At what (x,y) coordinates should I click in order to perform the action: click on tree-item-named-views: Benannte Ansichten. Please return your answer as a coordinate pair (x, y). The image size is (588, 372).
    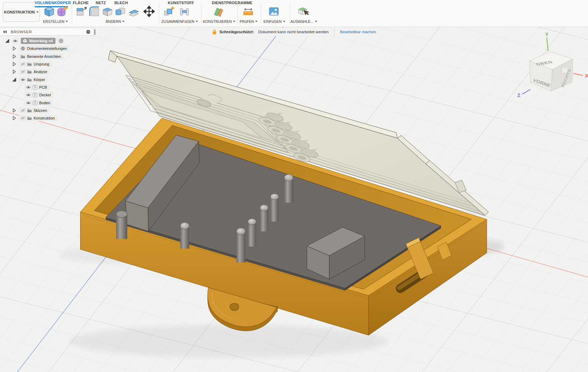
    Looking at the image, I should click on (41, 56).